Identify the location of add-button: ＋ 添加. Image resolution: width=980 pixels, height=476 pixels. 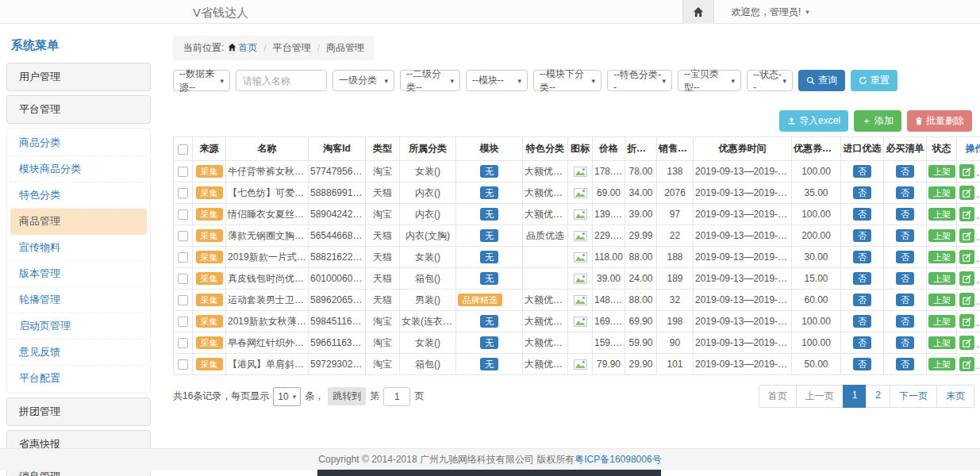
(878, 121).